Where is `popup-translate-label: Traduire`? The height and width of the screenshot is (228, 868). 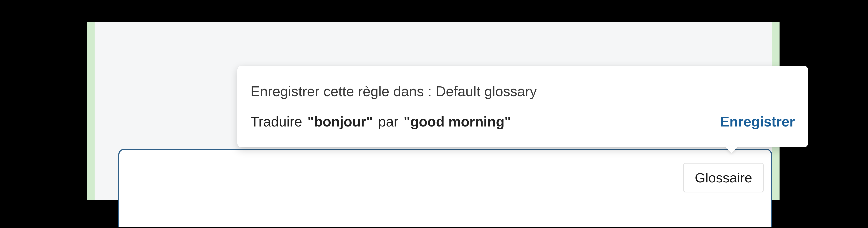 popup-translate-label: Traduire is located at coordinates (276, 122).